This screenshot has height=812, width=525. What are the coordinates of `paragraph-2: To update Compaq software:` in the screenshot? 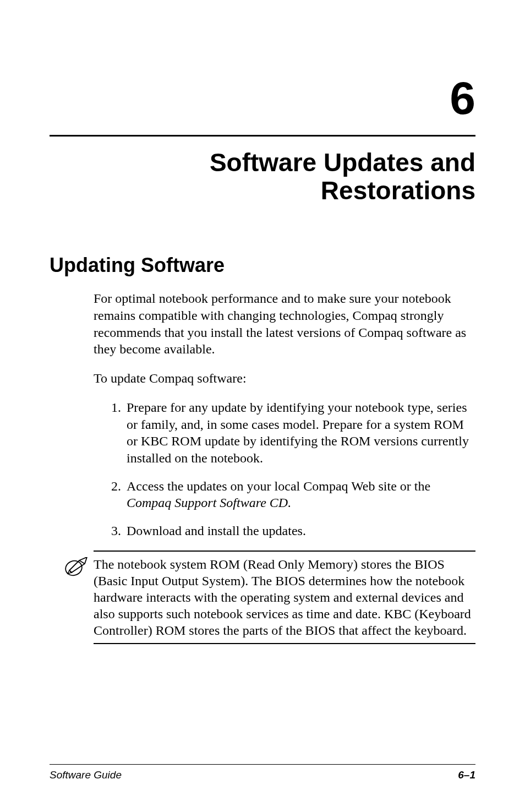 It's located at (285, 379).